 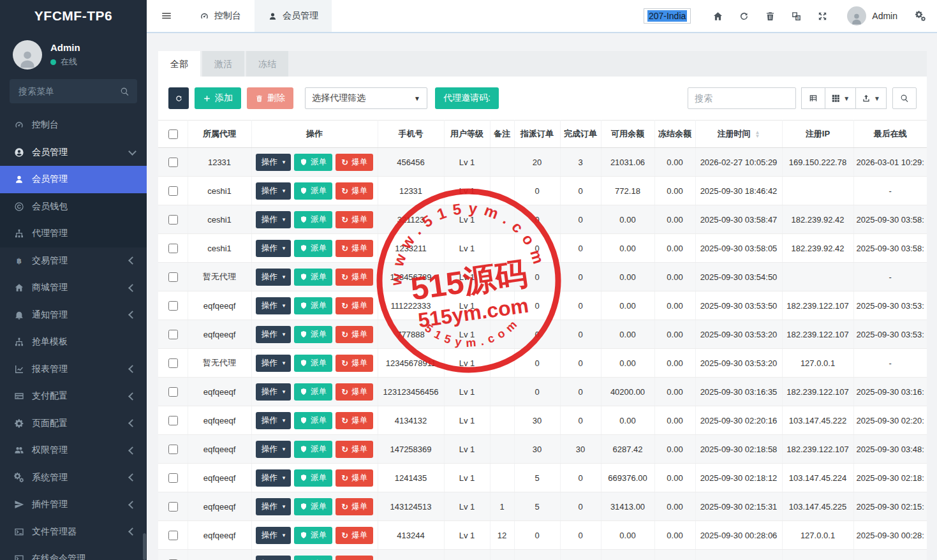 What do you see at coordinates (920, 17) in the screenshot?
I see `settings-button` at bounding box center [920, 17].